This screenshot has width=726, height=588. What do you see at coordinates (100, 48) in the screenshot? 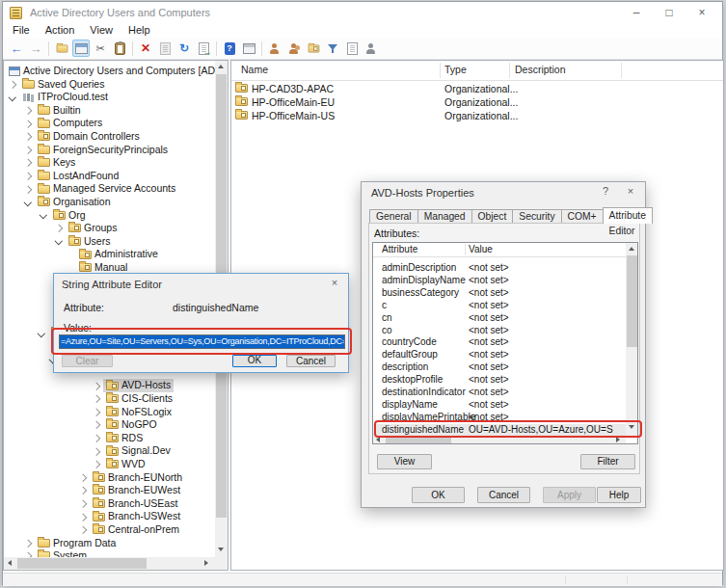
I see `cut-icon: ✂` at bounding box center [100, 48].